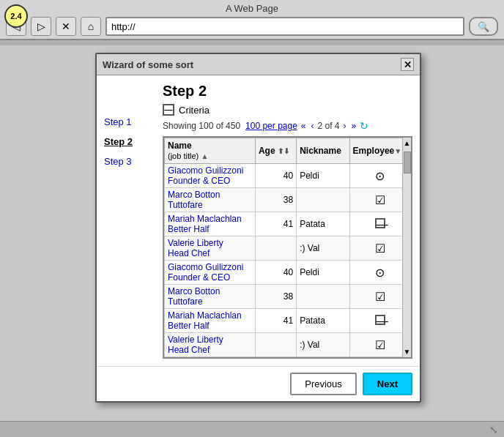 The height and width of the screenshot is (437, 504). Describe the element at coordinates (258, 64) in the screenshot. I see `modal-header: Wizard of some sort ✕` at that location.